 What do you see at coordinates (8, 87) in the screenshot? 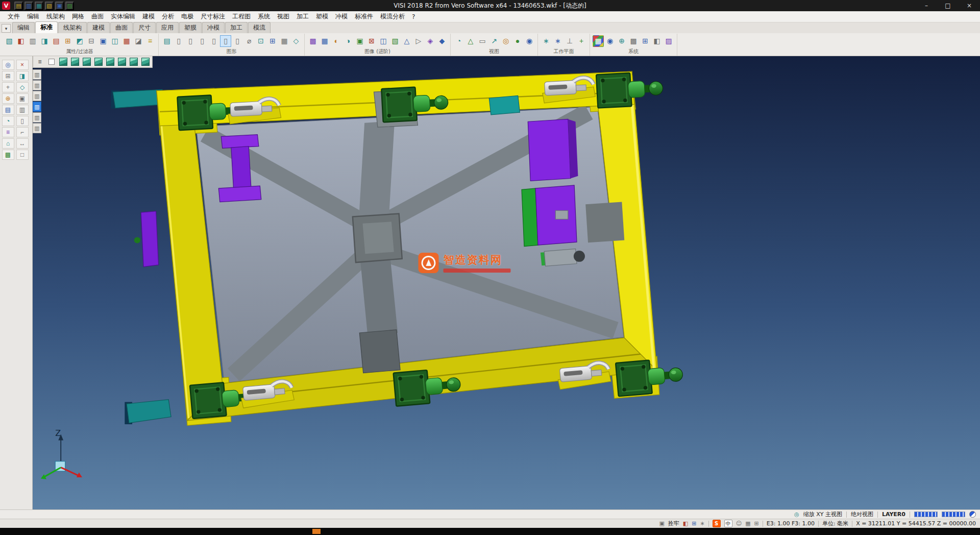
I see `sidebar-tool-icon: +` at bounding box center [8, 87].